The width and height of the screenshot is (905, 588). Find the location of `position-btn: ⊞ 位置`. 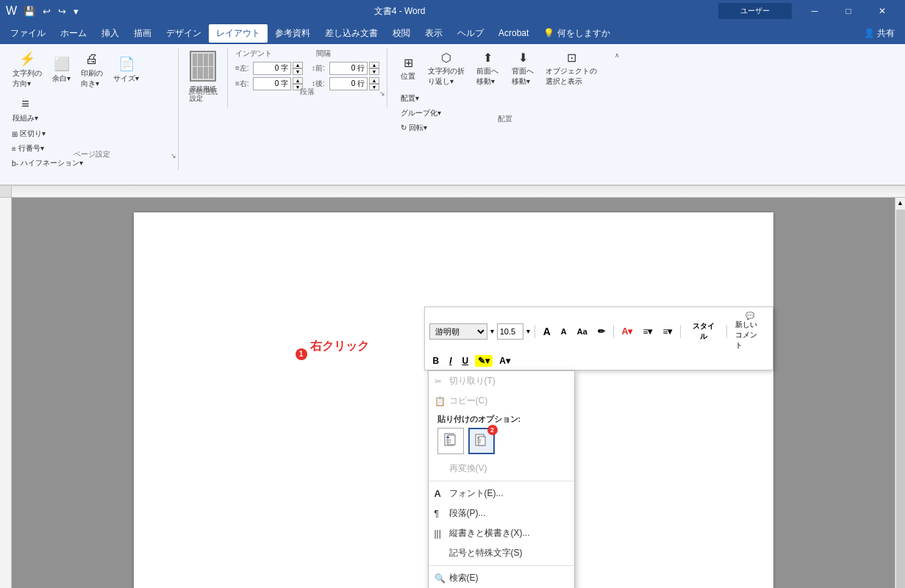

position-btn: ⊞ 位置 is located at coordinates (408, 69).